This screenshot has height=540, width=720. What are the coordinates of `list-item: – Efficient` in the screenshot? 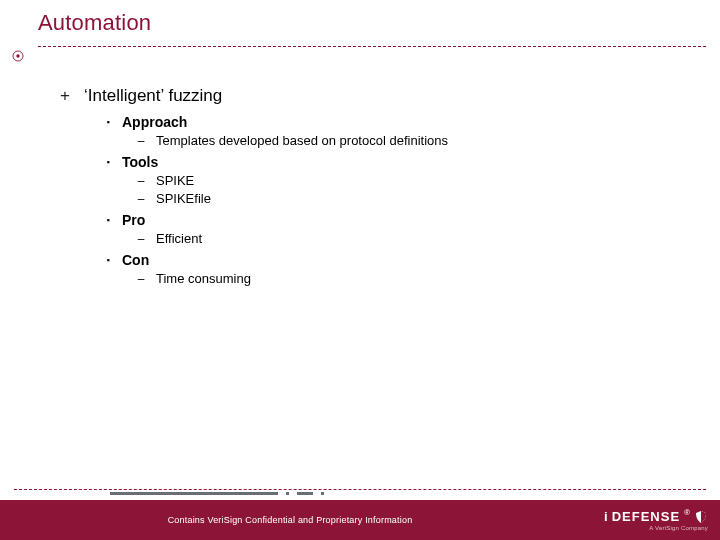 It's located at (408, 238).